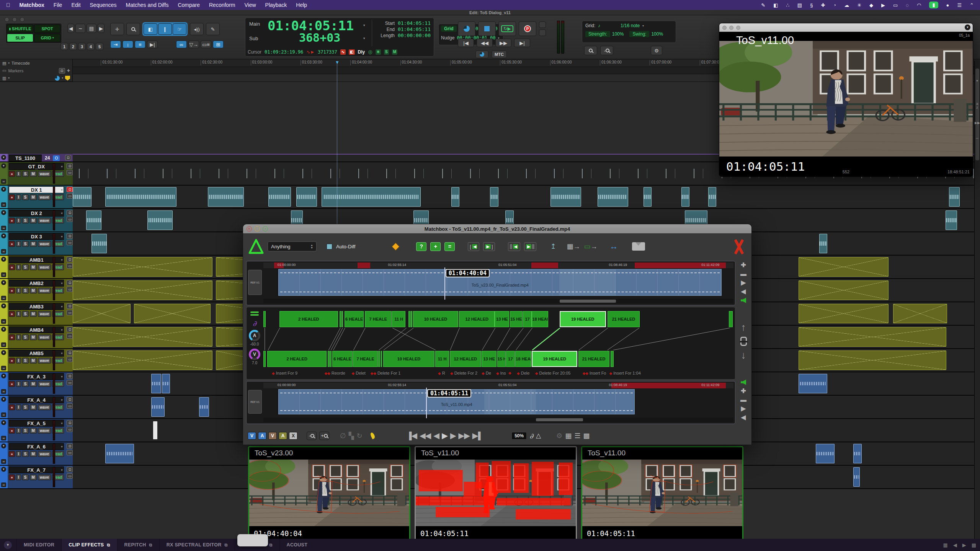  Describe the element at coordinates (530, 246) in the screenshot. I see `next-match-button: ▶` at that location.